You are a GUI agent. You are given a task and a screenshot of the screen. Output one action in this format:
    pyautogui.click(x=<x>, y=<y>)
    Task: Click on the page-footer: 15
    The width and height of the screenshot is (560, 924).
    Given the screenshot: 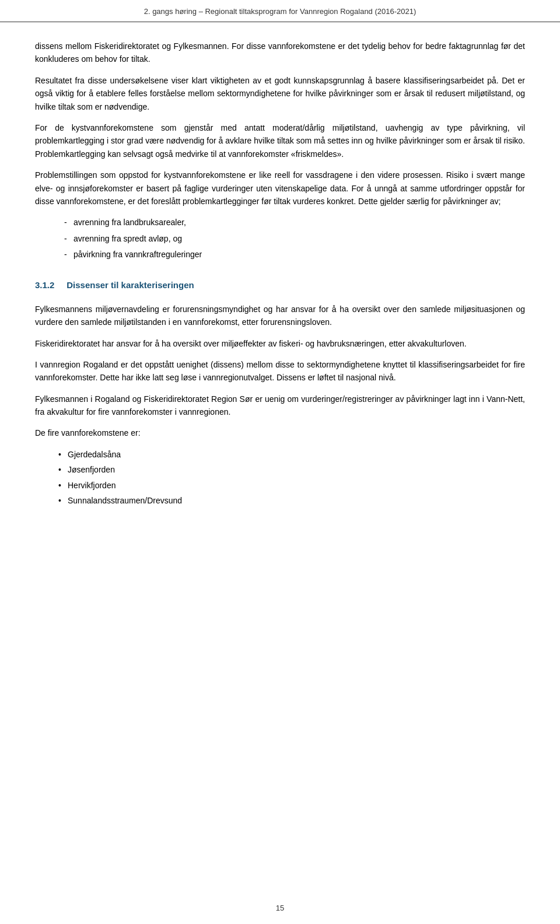 What is the action you would take?
    pyautogui.click(x=280, y=908)
    